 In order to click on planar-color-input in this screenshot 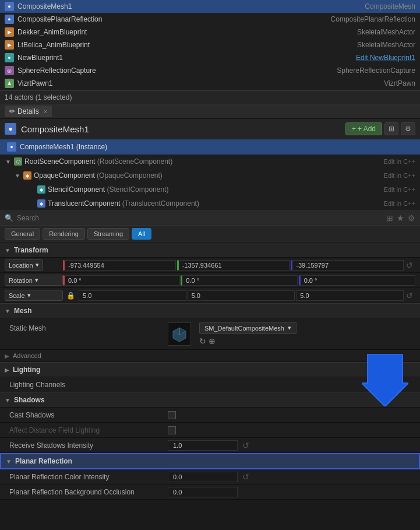, I will do `click(203, 477)`.